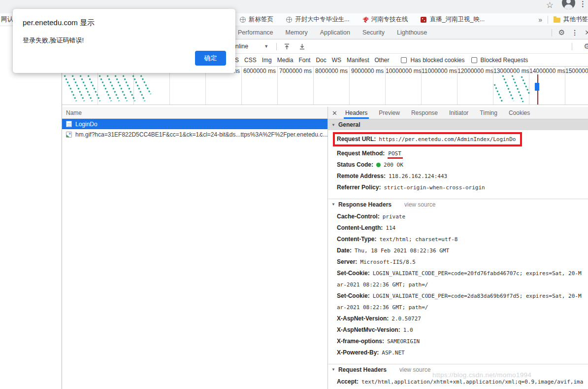 The image size is (588, 389). Describe the element at coordinates (302, 46) in the screenshot. I see `export-har-icon` at that location.